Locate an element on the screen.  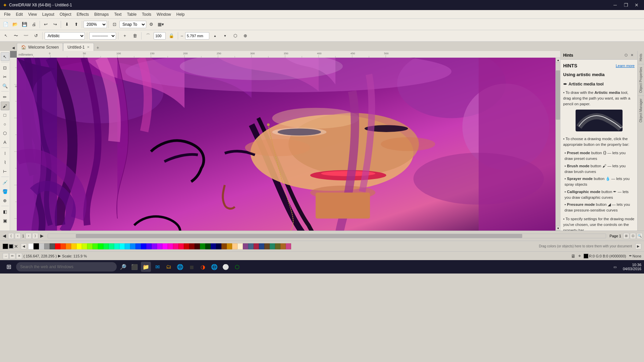
snap-combo: Snap To is located at coordinates (133, 24).